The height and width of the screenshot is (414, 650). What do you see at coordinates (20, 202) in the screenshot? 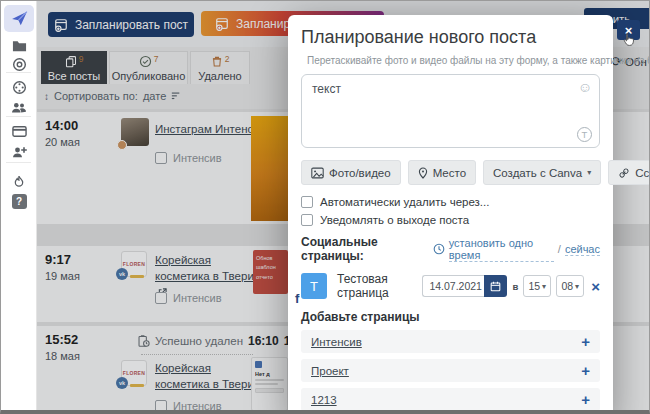
I see `help-icon: ?` at bounding box center [20, 202].